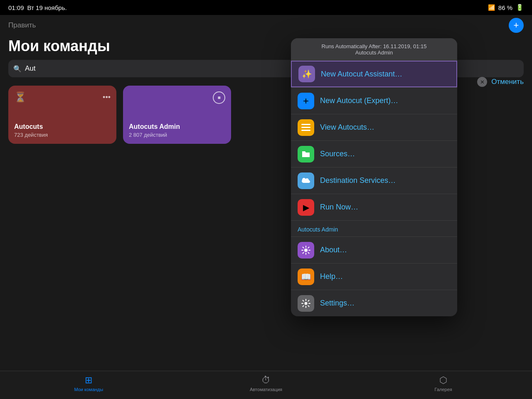  I want to click on shortcut-card-autocuts-admin: ■ Autocuts Admin 2 807 действий, so click(177, 115).